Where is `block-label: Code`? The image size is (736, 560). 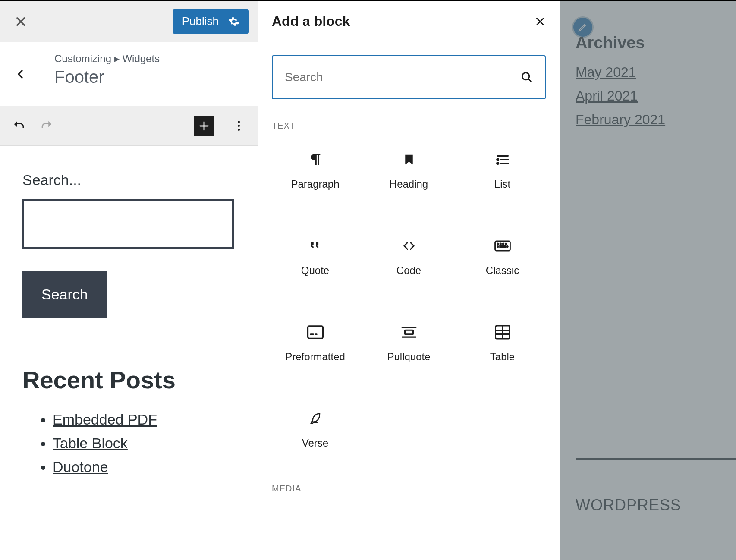
block-label: Code is located at coordinates (409, 271).